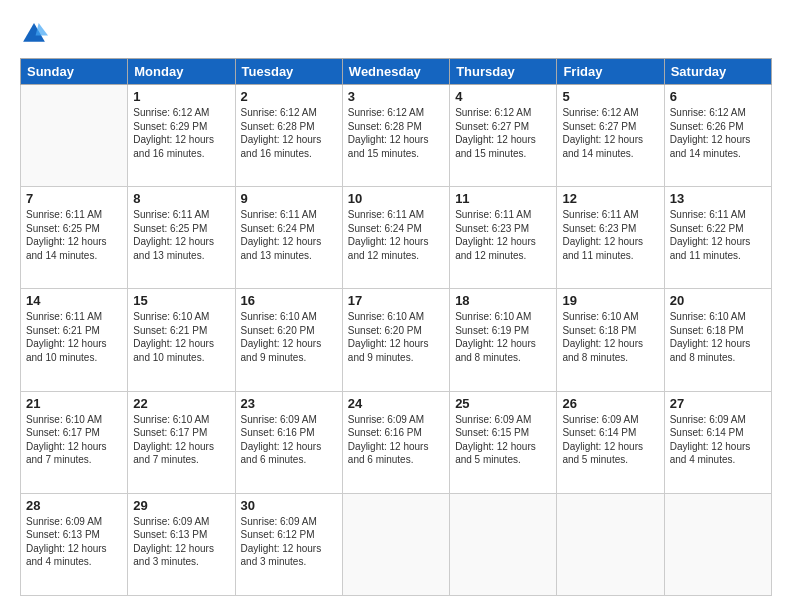  Describe the element at coordinates (718, 442) in the screenshot. I see `calendar-cell: 27Sunrise: 6:09 AM Sunset: 6:14 PM Dayli…` at that location.